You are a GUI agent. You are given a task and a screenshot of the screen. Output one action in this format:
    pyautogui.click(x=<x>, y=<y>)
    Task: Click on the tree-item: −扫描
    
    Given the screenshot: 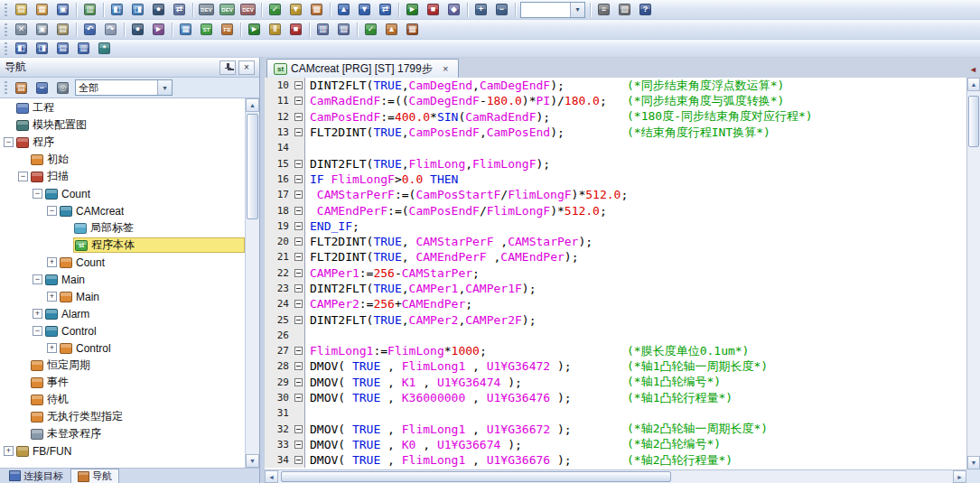 What is the action you would take?
    pyautogui.click(x=123, y=177)
    